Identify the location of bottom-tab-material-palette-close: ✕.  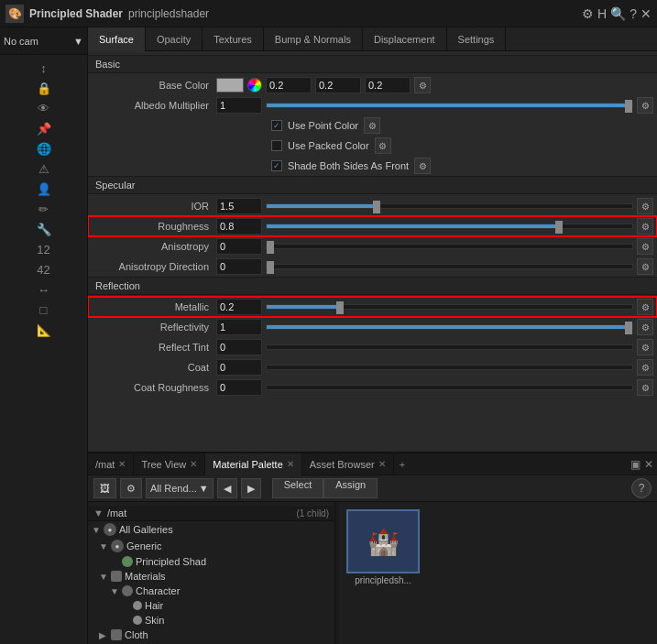
(290, 464).